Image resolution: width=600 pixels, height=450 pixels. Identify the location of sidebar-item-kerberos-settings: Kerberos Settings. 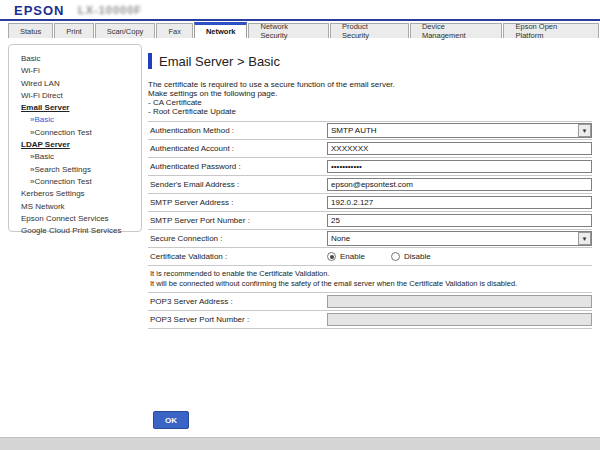
(81, 194).